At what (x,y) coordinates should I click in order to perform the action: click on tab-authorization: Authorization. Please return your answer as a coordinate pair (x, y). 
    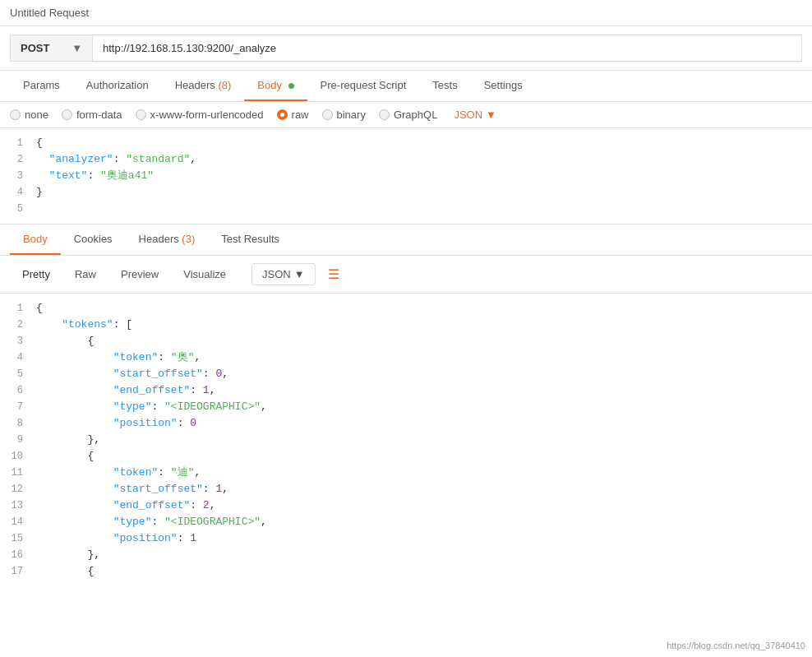
    Looking at the image, I should click on (118, 86).